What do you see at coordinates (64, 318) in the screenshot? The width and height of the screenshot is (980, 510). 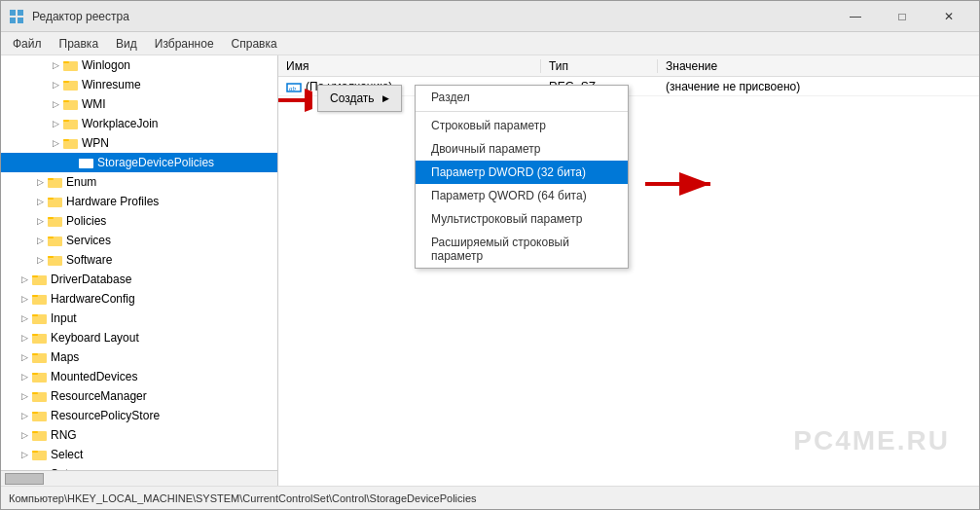 I see `tree-label: Input` at bounding box center [64, 318].